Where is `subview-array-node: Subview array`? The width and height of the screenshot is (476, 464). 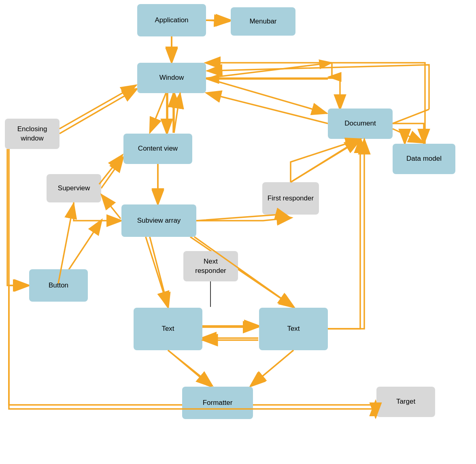 subview-array-node: Subview array is located at coordinates (159, 221).